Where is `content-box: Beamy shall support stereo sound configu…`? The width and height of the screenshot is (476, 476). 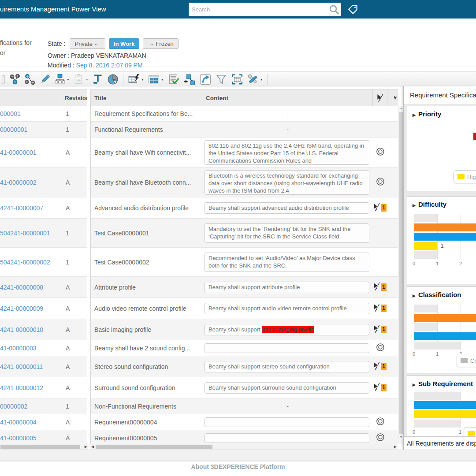 content-box: Beamy shall support stereo sound configu… is located at coordinates (287, 367).